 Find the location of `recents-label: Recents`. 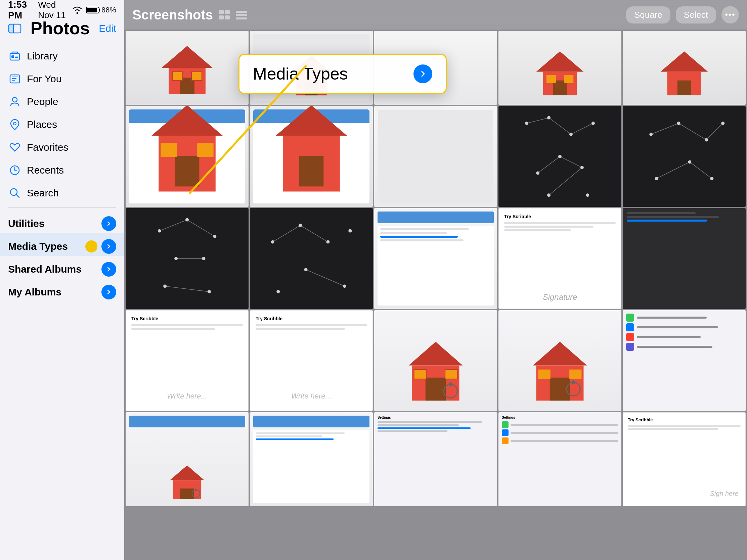

recents-label: Recents is located at coordinates (45, 170).